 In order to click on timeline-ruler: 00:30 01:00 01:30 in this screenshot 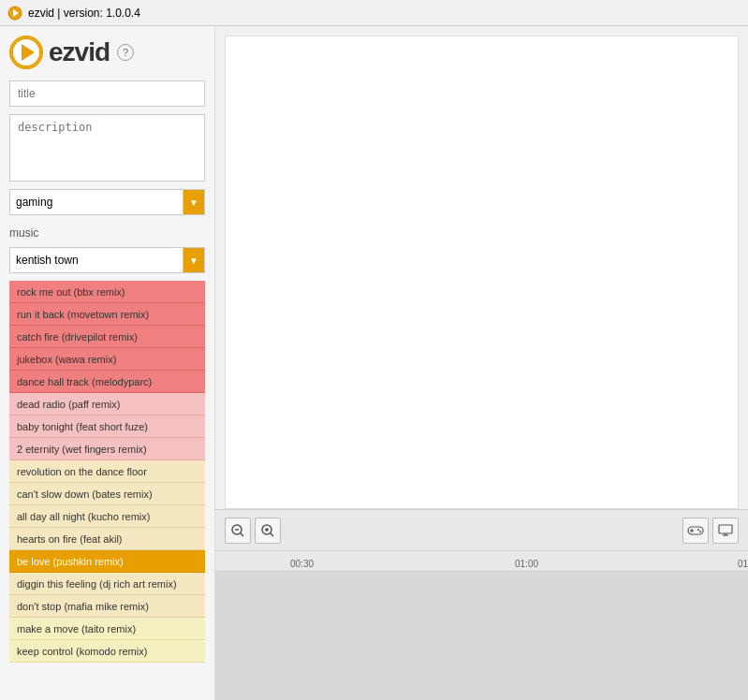, I will do `click(481, 561)`.